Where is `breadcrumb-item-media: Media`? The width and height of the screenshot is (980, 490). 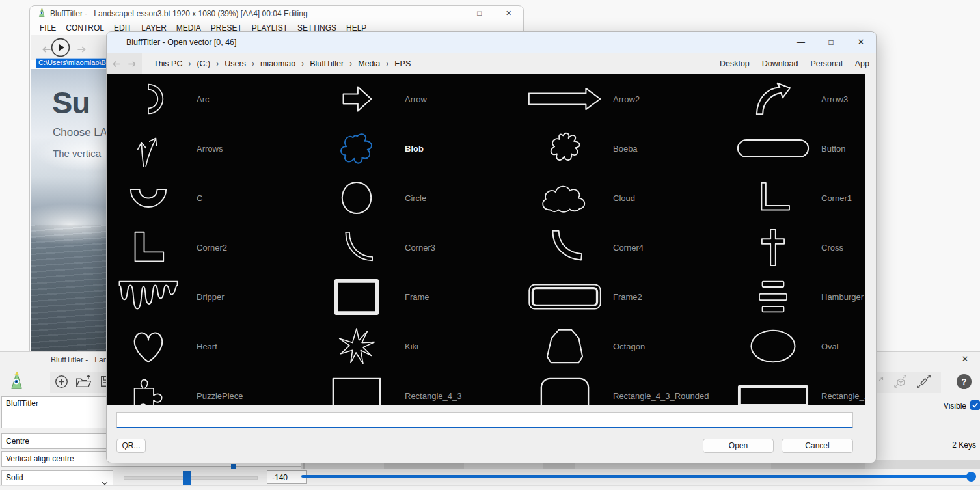
breadcrumb-item-media: Media is located at coordinates (369, 64).